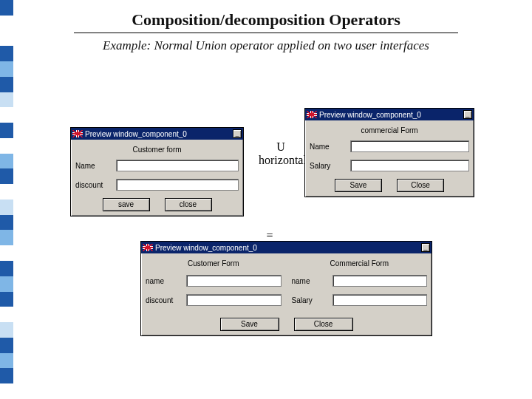  What do you see at coordinates (281, 146) in the screenshot?
I see `union-symbol: U` at bounding box center [281, 146].